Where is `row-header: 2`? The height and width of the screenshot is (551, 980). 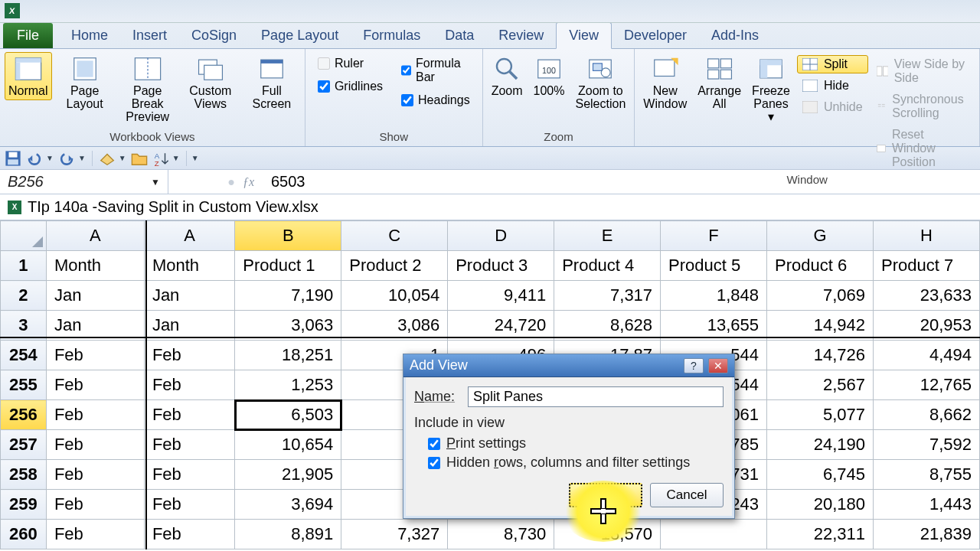 row-header: 2 is located at coordinates (24, 295).